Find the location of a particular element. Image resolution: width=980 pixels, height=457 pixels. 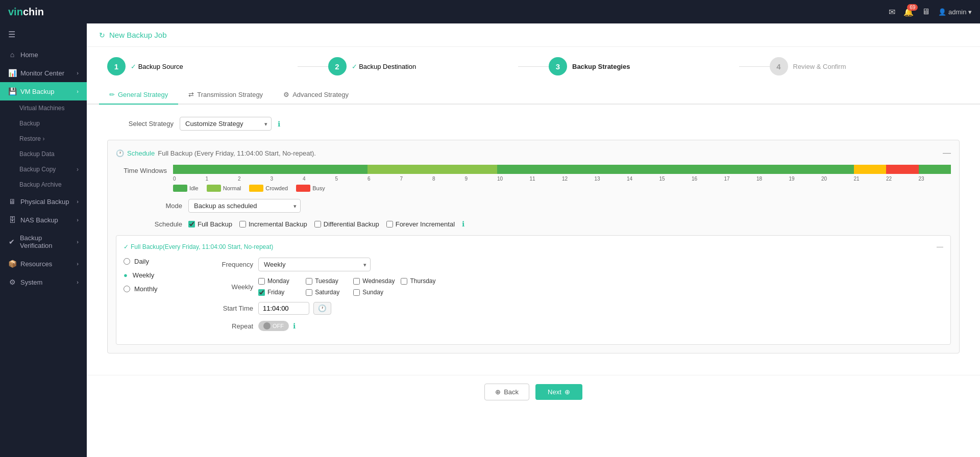

messages-icon: ✉ is located at coordinates (892, 12).